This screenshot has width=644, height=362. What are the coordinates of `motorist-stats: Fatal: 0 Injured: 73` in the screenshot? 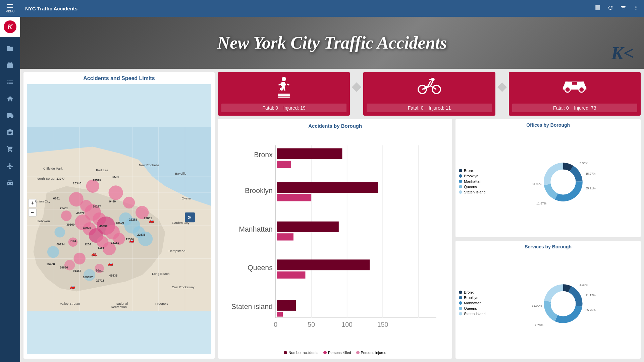 It's located at (575, 108).